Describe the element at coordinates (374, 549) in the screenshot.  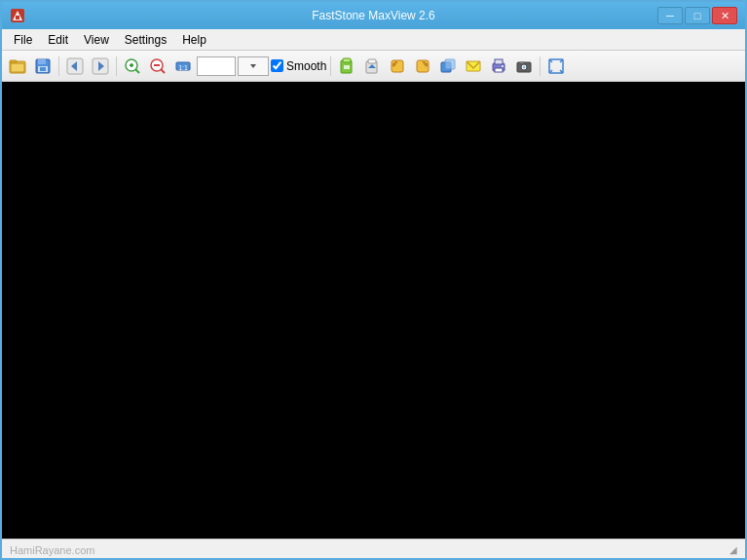
I see `status-bar: HamiRayane.com ◢` at that location.